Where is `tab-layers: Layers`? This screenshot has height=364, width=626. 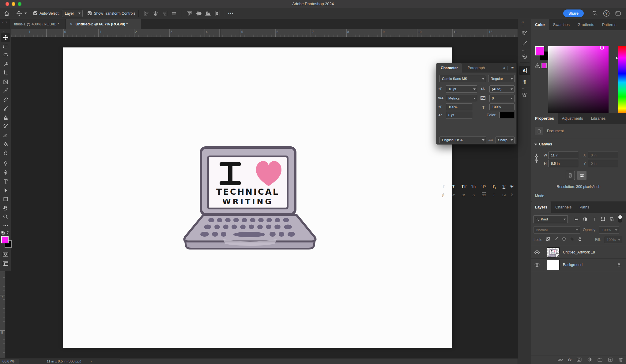 tab-layers: Layers is located at coordinates (541, 207).